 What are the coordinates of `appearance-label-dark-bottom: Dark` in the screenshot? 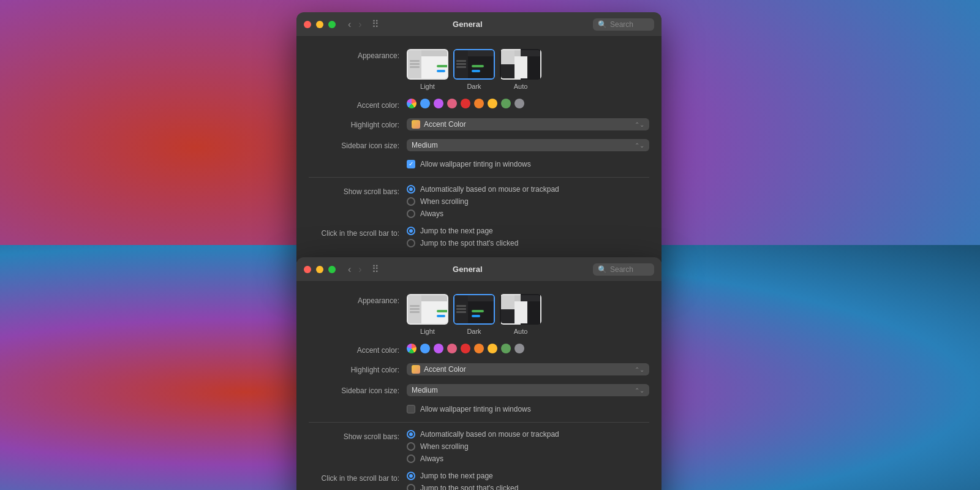 It's located at (474, 331).